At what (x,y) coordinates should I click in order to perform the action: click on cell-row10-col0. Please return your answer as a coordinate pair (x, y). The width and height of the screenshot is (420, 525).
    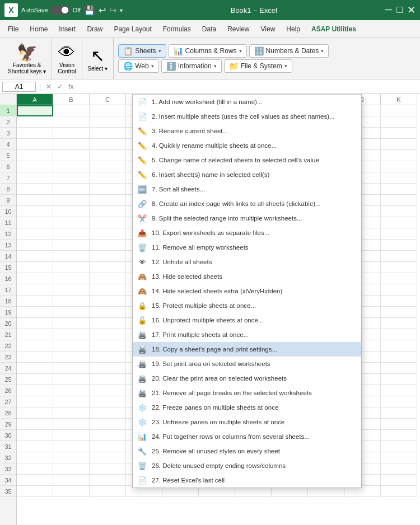
    Looking at the image, I should click on (35, 212).